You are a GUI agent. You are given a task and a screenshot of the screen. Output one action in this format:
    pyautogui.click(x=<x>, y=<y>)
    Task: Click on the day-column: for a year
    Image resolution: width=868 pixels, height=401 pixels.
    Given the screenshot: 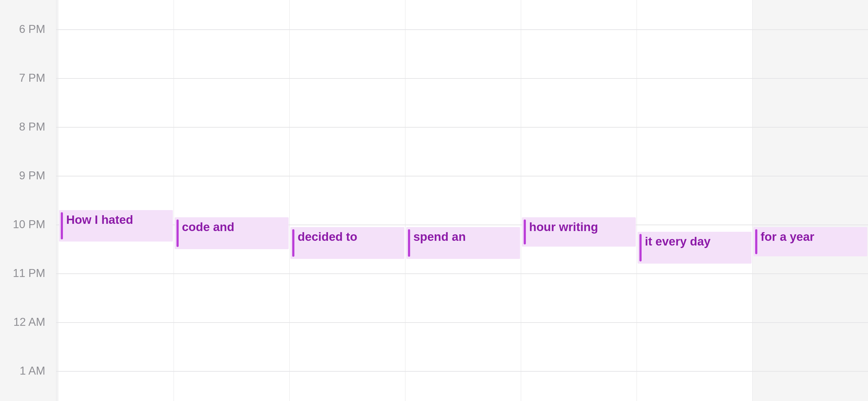 What is the action you would take?
    pyautogui.click(x=810, y=200)
    